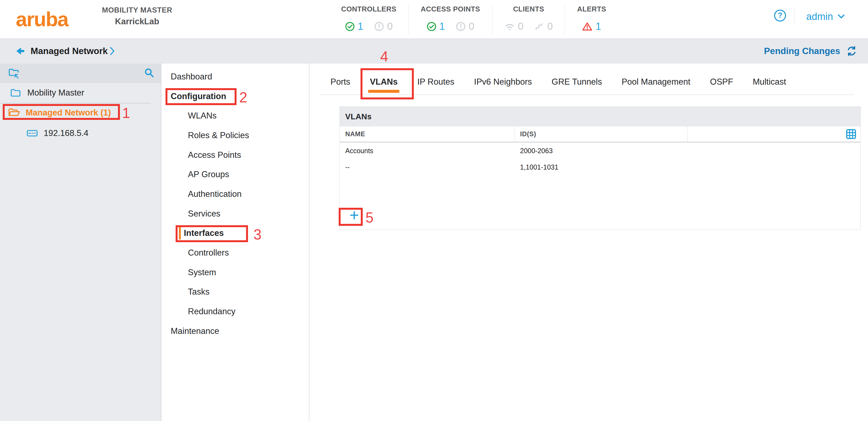  I want to click on tree-item-label: Mobility Master, so click(56, 93).